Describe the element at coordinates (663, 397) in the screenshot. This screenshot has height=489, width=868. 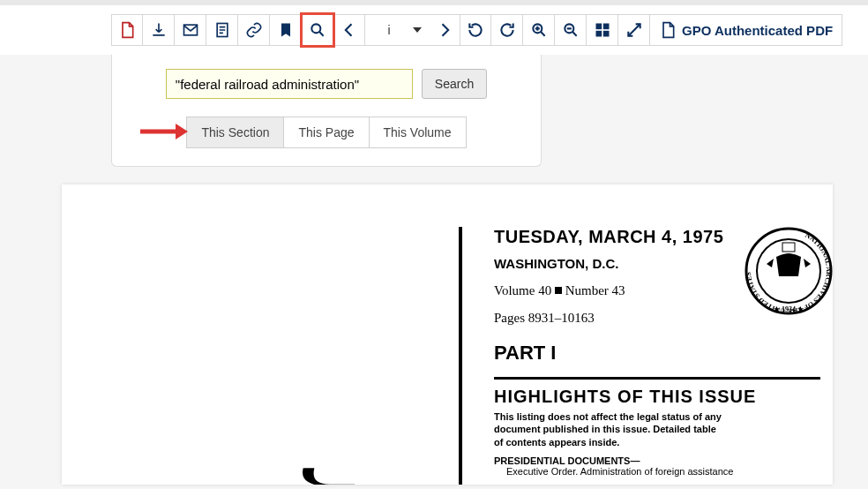
I see `highlights-heading: HIGHLIGHTS OF THIS ISSUE` at that location.